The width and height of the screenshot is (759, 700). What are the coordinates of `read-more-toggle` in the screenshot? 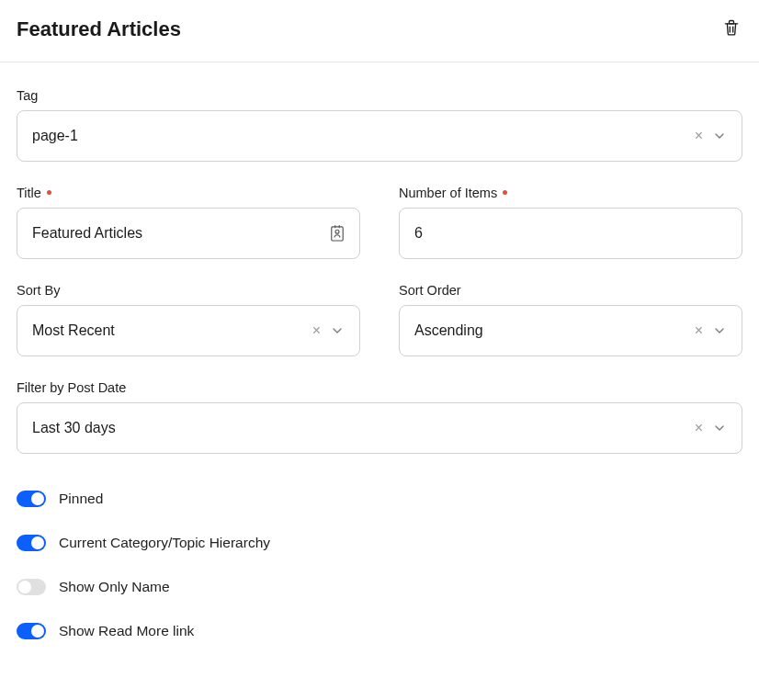 It's located at (31, 631).